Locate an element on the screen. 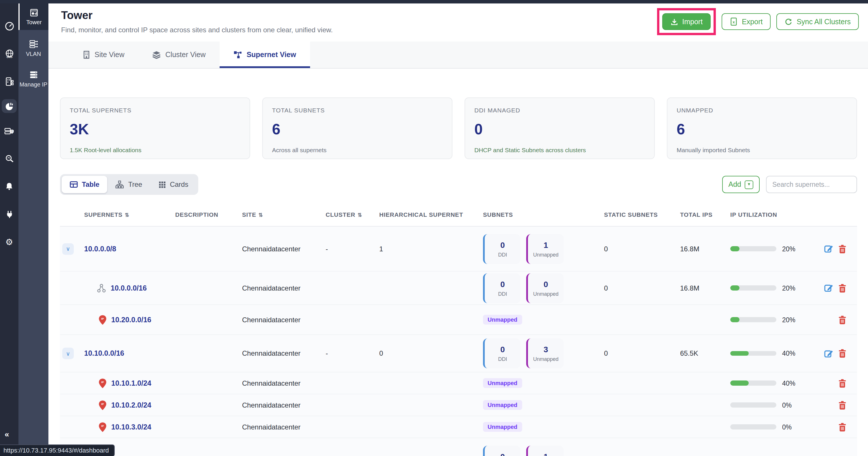 Image resolution: width=868 pixels, height=456 pixels. supernet-link: 10.10.1.0/24 is located at coordinates (131, 383).